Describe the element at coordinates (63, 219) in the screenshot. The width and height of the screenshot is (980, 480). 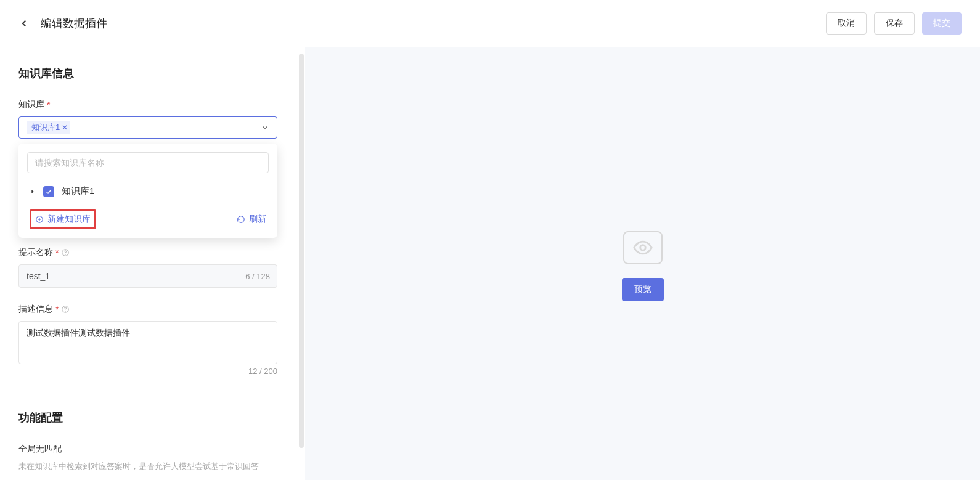
I see `create-kb-link: 新建知识库` at that location.